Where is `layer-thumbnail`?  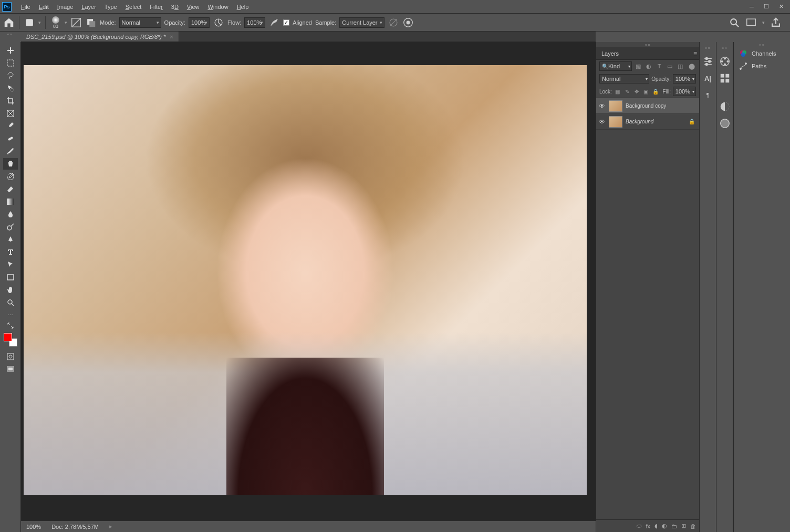
layer-thumbnail is located at coordinates (616, 106).